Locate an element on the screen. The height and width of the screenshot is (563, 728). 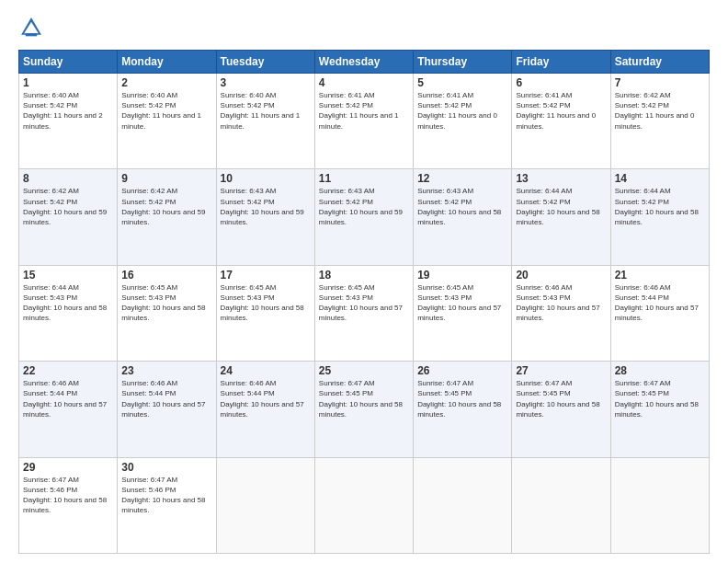
day-number: 14 is located at coordinates (660, 178).